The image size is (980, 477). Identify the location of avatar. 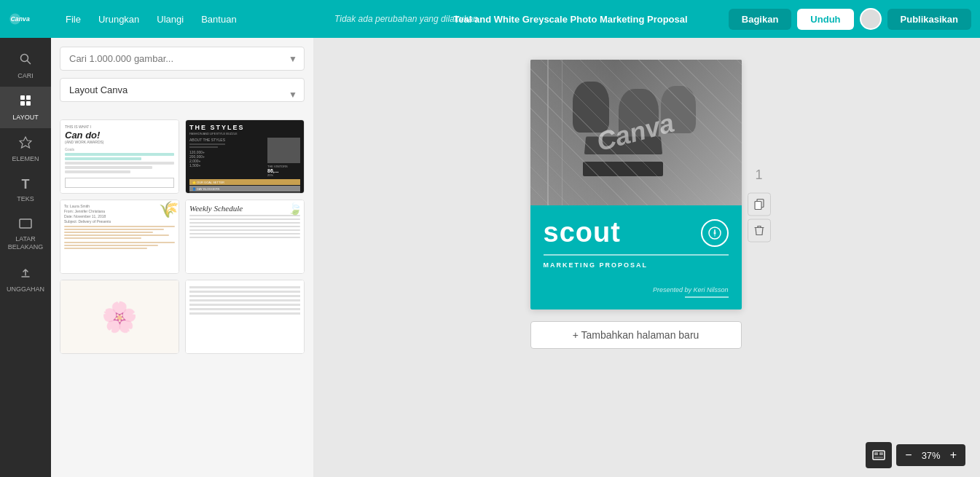
(871, 19).